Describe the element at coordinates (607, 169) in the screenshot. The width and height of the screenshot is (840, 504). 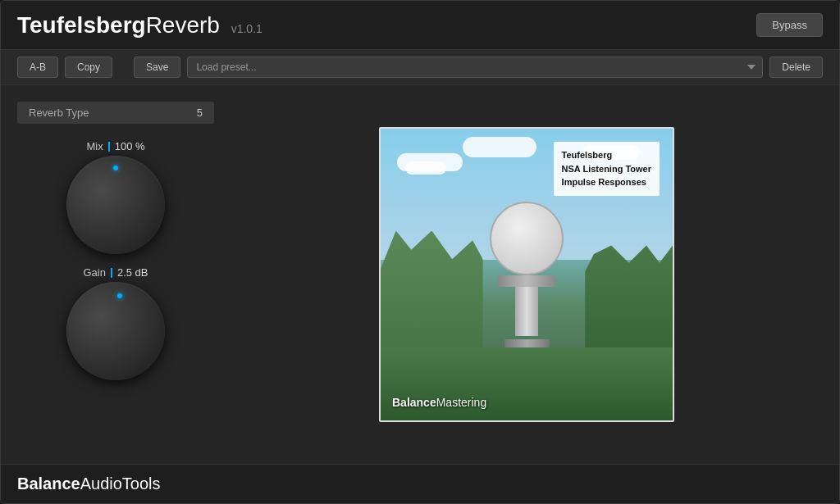
I see `album-text-top: Teufelsberg NSA Listening Tower Impulse …` at that location.